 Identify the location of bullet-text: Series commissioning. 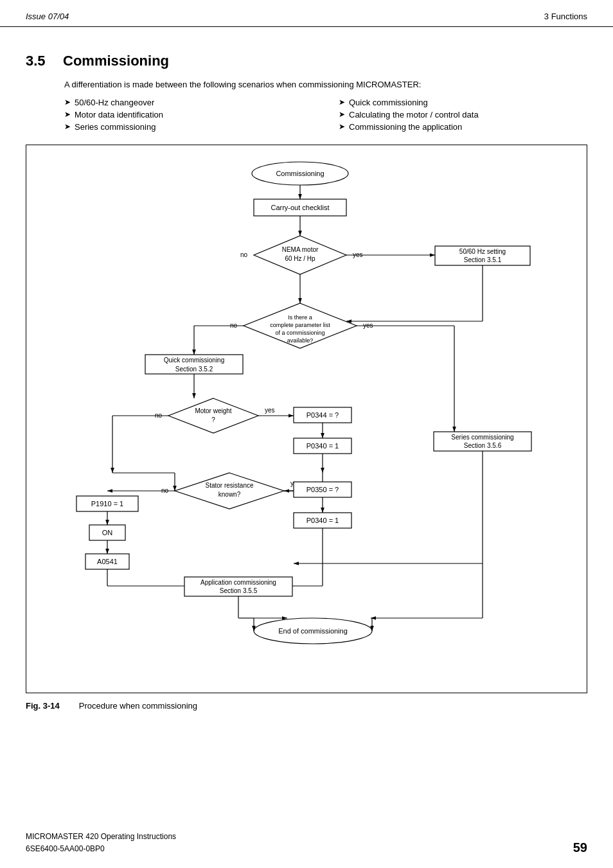
(115, 127).